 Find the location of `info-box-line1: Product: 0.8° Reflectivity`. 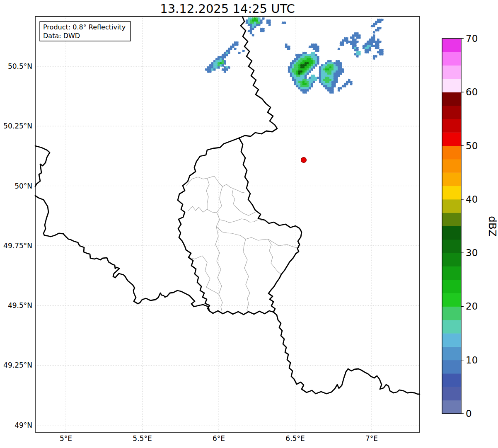

info-box-line1: Product: 0.8° Reflectivity is located at coordinates (85, 27).